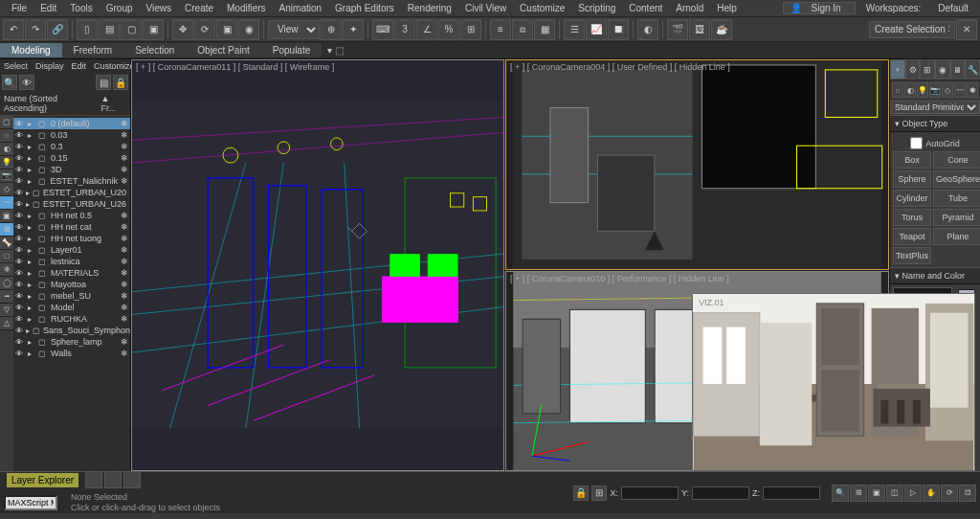  What do you see at coordinates (968, 493) in the screenshot?
I see `maximize-viewport-button: ⊡` at bounding box center [968, 493].